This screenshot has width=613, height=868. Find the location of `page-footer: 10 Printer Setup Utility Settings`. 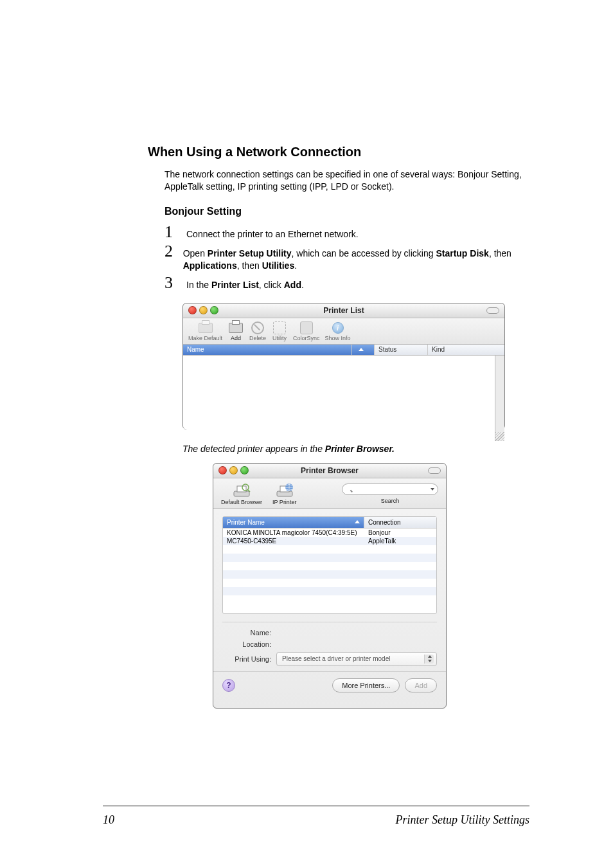

page-footer: 10 Printer Setup Utility Settings is located at coordinates (316, 820).